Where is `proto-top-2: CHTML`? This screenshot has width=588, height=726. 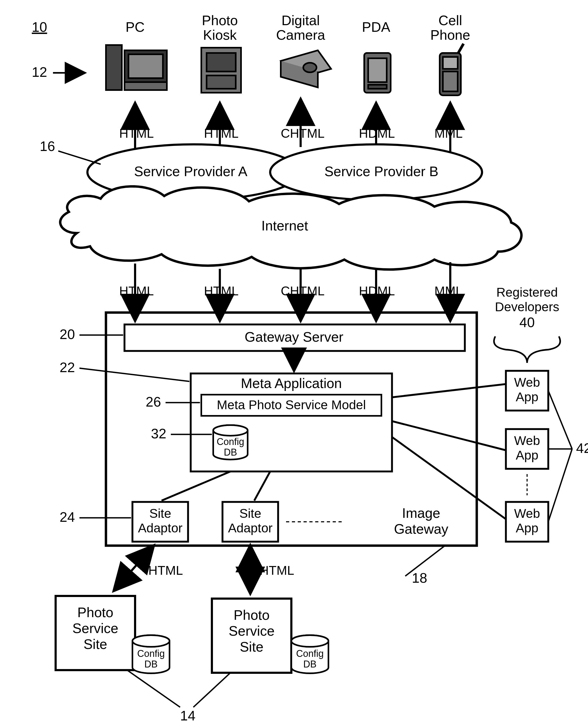 proto-top-2: CHTML is located at coordinates (303, 133).